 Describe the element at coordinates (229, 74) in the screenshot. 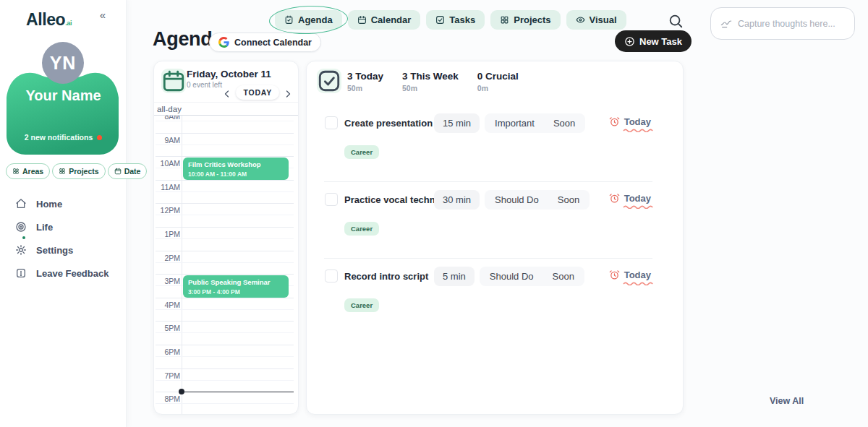

I see `calendar-date-title: Friday, October 11` at that location.